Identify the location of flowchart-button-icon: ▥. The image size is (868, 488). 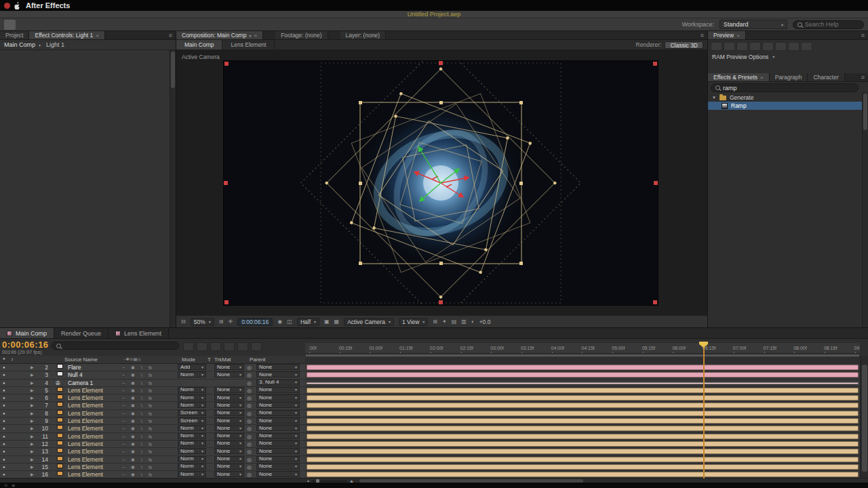
(464, 321).